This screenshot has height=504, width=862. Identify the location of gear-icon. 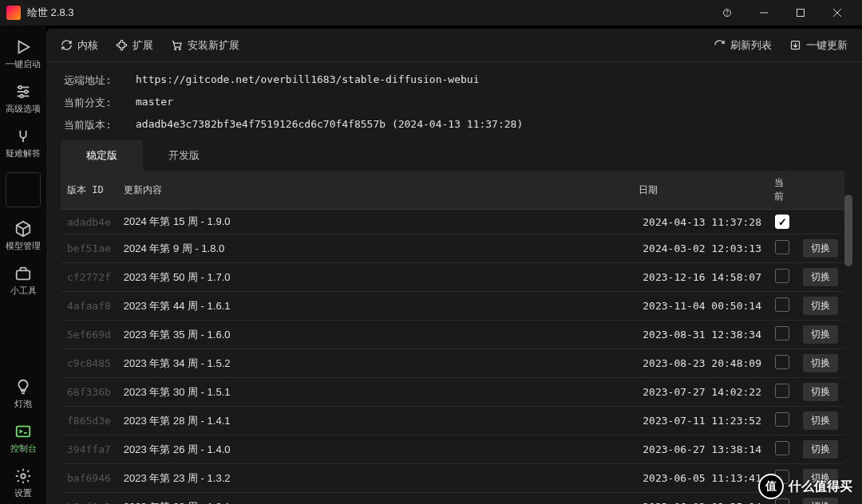
(23, 476).